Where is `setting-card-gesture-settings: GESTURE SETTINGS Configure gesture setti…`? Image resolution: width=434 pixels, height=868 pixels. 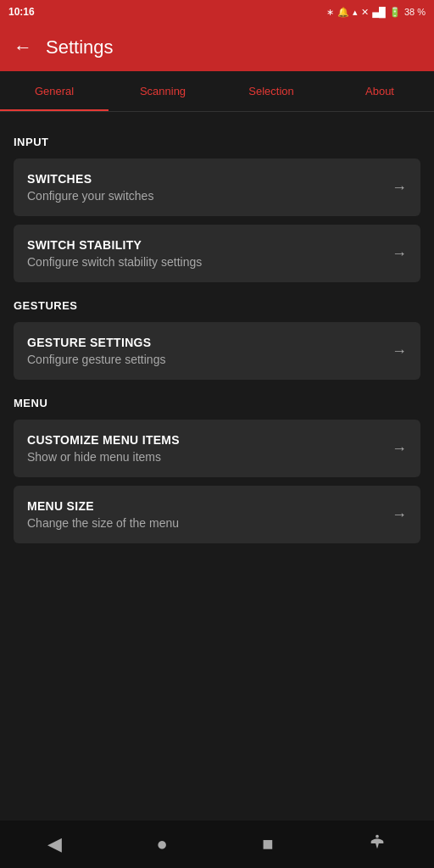
setting-card-gesture-settings: GESTURE SETTINGS Configure gesture setti… is located at coordinates (217, 351).